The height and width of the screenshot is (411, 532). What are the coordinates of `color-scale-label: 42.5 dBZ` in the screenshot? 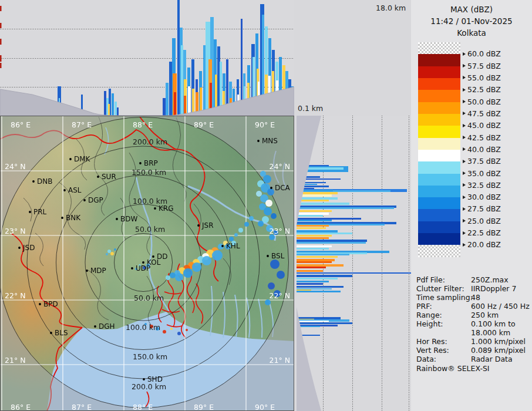 It's located at (484, 137).